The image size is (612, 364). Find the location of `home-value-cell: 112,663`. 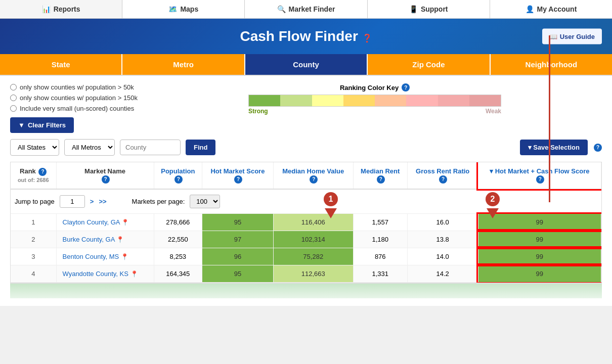

home-value-cell: 112,663 is located at coordinates (313, 274).